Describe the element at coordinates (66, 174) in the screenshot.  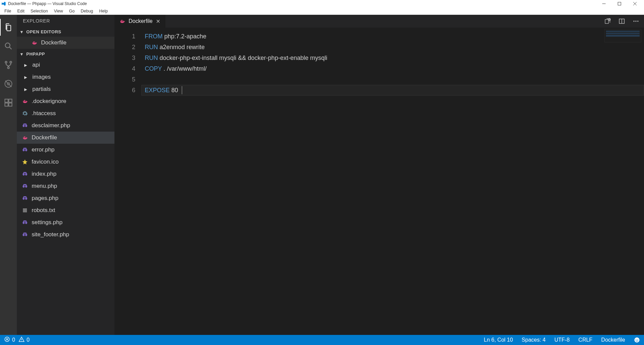
I see `file-item: index.php` at that location.